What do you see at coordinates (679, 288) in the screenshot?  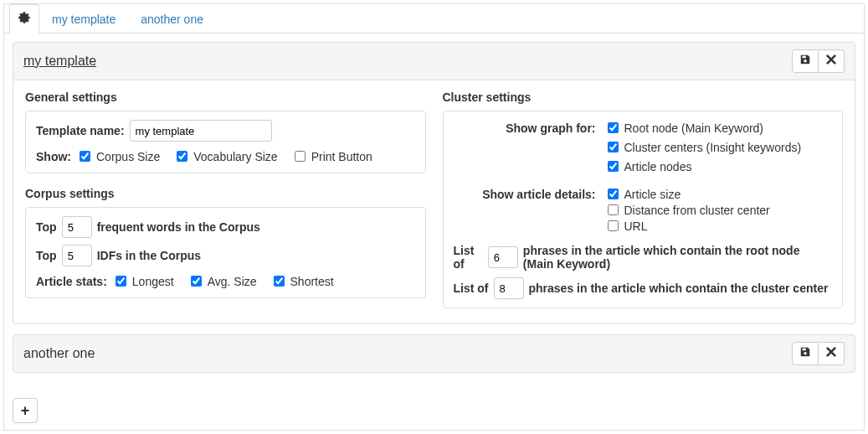 I see `center-phrases-suffix: phrases in the article which contain the…` at bounding box center [679, 288].